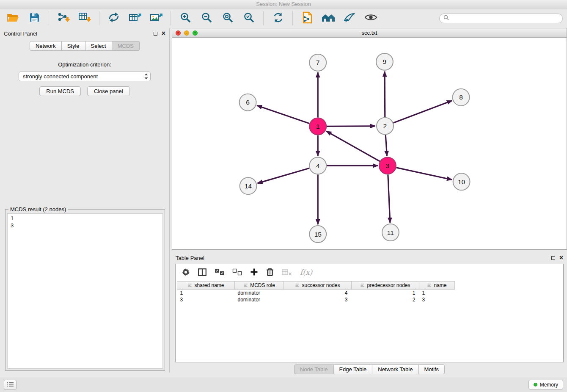 This screenshot has height=392, width=567. What do you see at coordinates (318, 293) in the screenshot?
I see `table-cell: 4` at bounding box center [318, 293].